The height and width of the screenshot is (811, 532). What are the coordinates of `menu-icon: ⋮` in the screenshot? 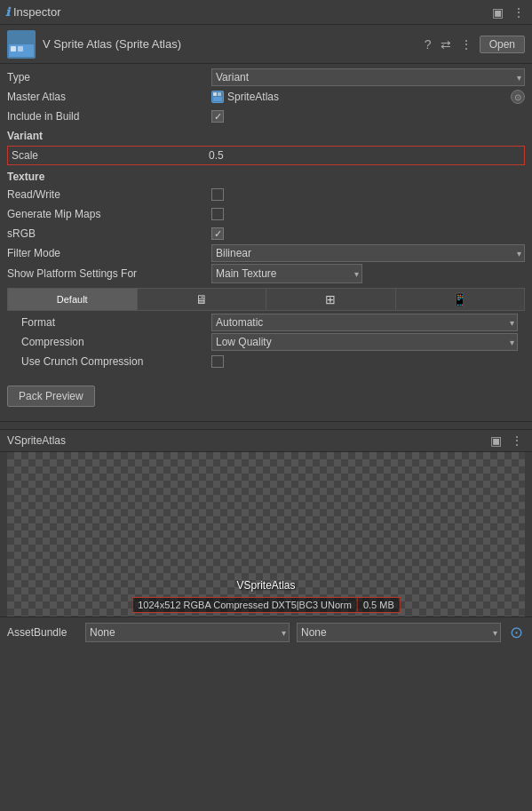 It's located at (466, 44).